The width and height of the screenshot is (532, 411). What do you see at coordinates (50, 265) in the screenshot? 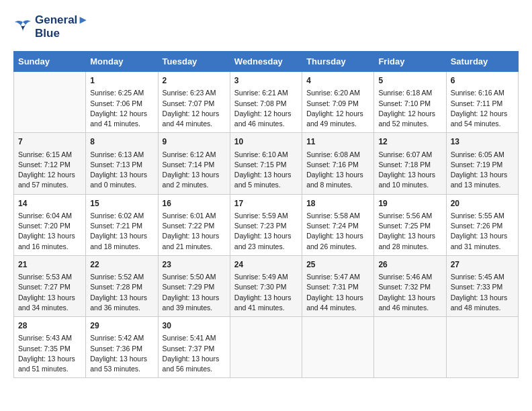
I see `day-number: 21` at bounding box center [50, 265].